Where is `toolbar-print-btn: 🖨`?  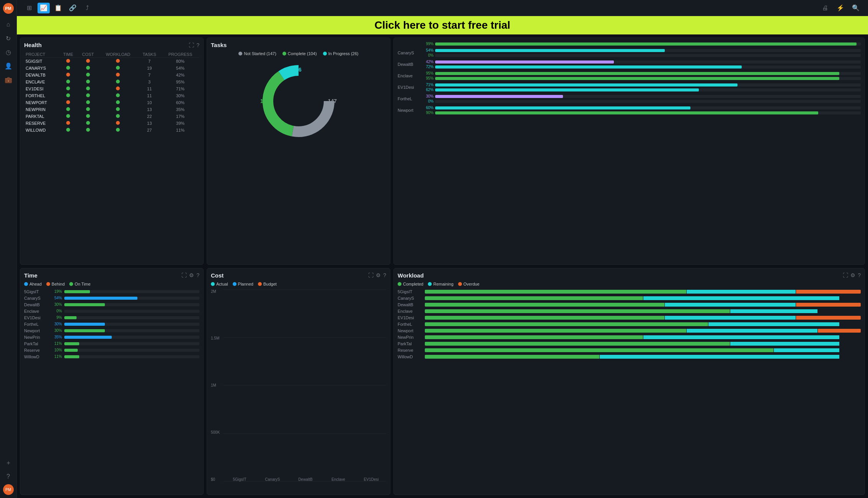
toolbar-print-btn: 🖨 is located at coordinates (825, 8).